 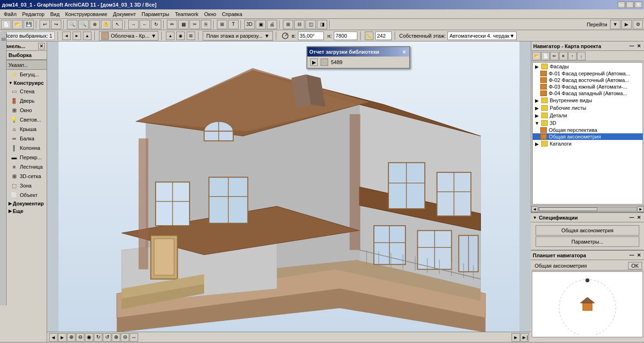 What do you see at coordinates (249, 24) in the screenshot?
I see `3d-btn: 3D` at bounding box center [249, 24].